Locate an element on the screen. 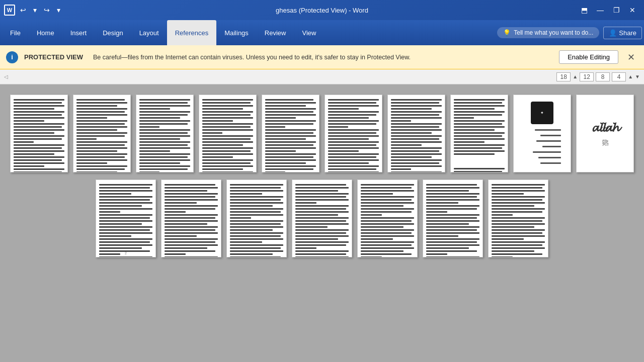  font-size-12: 12 is located at coordinates (587, 77).